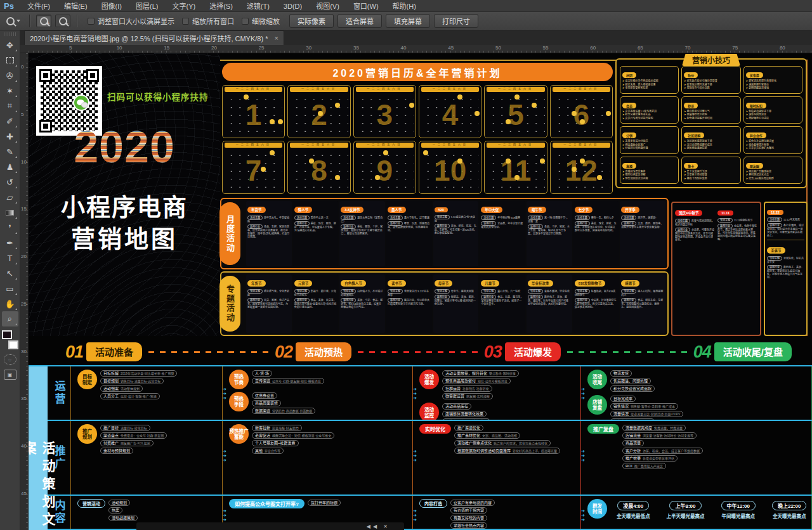 This screenshot has height=530, width=812. I want to click on menu-item: 帮助(H), so click(405, 6).